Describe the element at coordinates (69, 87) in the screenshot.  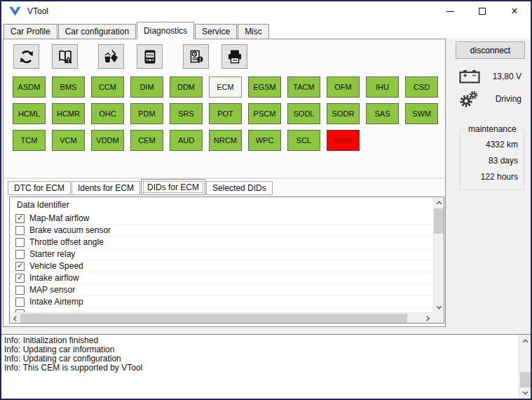
I see `module-label: BMS` at that location.